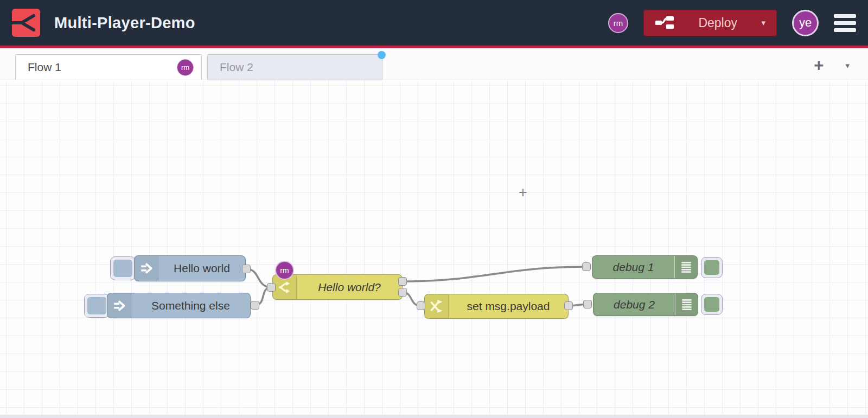 This screenshot has height=418, width=868. I want to click on tab-flow-2: Flow 2, so click(295, 67).